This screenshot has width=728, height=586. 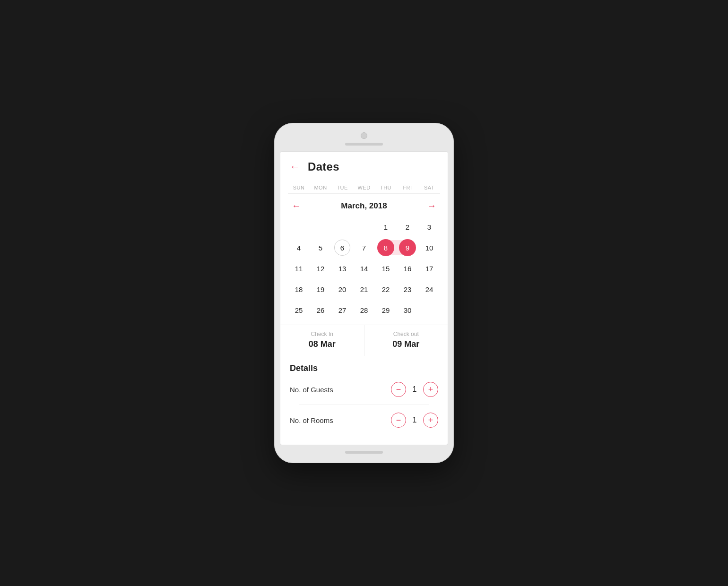 What do you see at coordinates (364, 420) in the screenshot?
I see `rooms-row: No. of Rooms − 1 +` at bounding box center [364, 420].